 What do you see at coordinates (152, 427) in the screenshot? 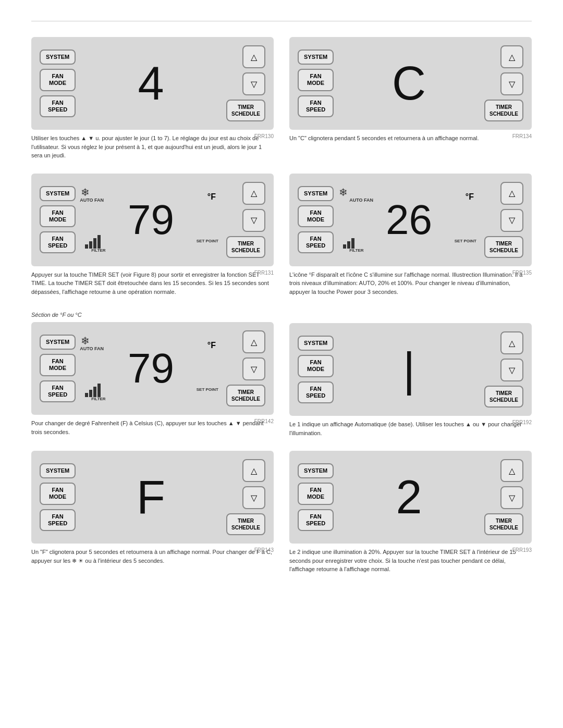
I see `caption-frr142: Pour changer de degré Fahrenheit (F) à C…` at bounding box center [152, 427].